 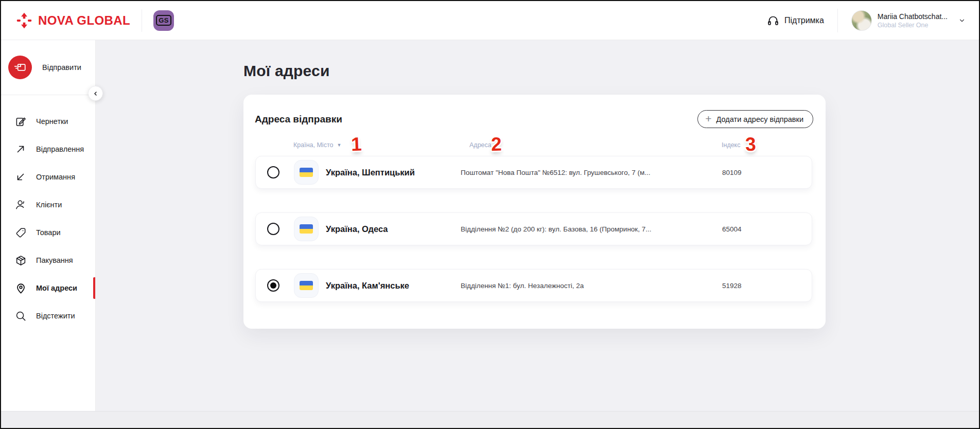 What do you see at coordinates (21, 149) in the screenshot?
I see `arrow-up-right-icon` at bounding box center [21, 149].